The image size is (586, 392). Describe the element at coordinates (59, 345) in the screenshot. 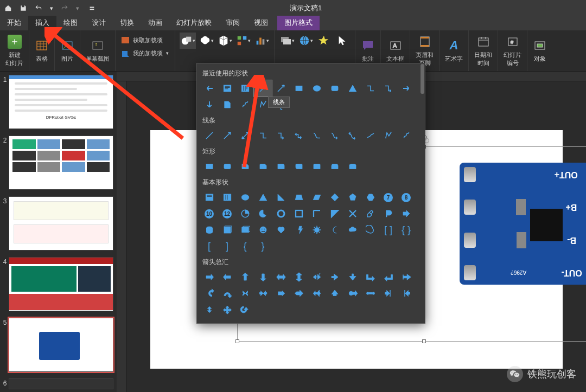

I see `slide-thumb-5: 5` at that location.